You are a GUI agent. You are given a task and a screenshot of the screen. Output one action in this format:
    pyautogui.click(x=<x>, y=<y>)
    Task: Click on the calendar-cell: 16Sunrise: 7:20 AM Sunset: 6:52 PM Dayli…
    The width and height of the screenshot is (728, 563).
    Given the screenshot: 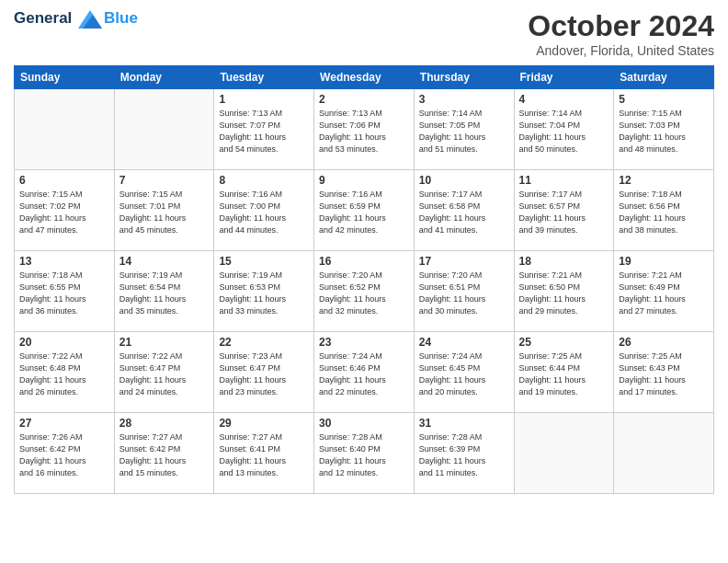 What is the action you would take?
    pyautogui.click(x=364, y=292)
    